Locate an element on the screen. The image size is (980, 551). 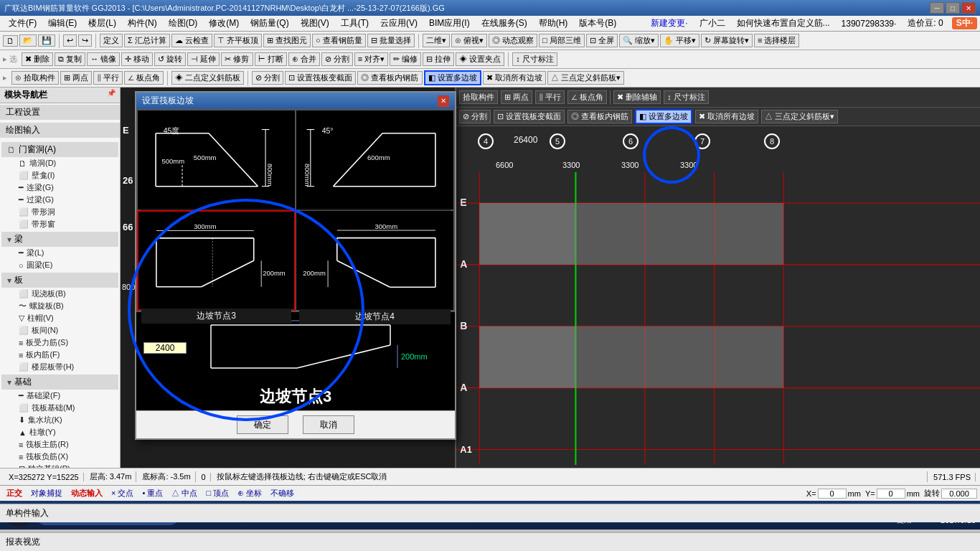
confirm-button: 确定 is located at coordinates (263, 425).